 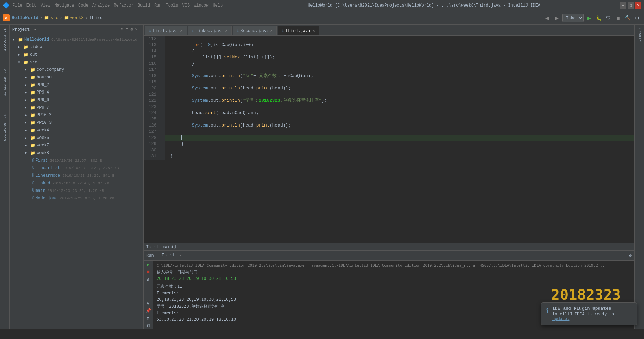 What do you see at coordinates (76, 168) in the screenshot?
I see `tree-item-linearlist: © Linearlist 2019/10/23 23:29, 2.57 kB` at bounding box center [76, 168].